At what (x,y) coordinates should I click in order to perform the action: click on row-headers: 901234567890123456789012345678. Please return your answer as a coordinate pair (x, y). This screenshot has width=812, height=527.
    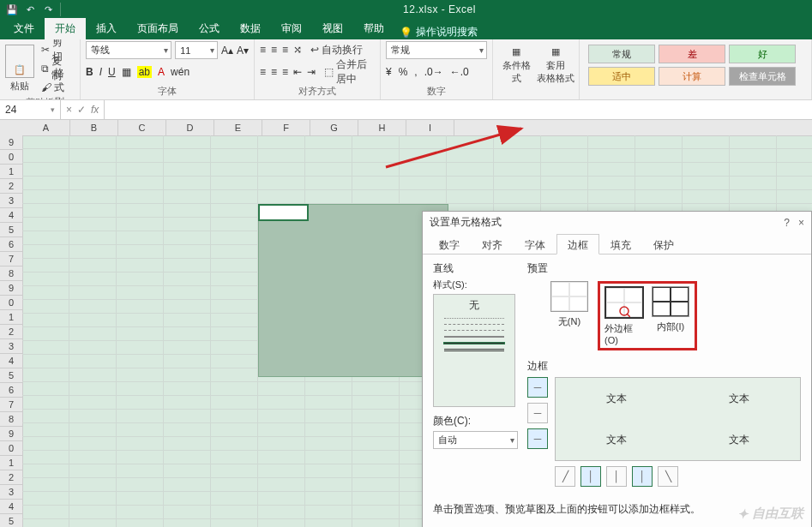
    Looking at the image, I should click on (12, 331).